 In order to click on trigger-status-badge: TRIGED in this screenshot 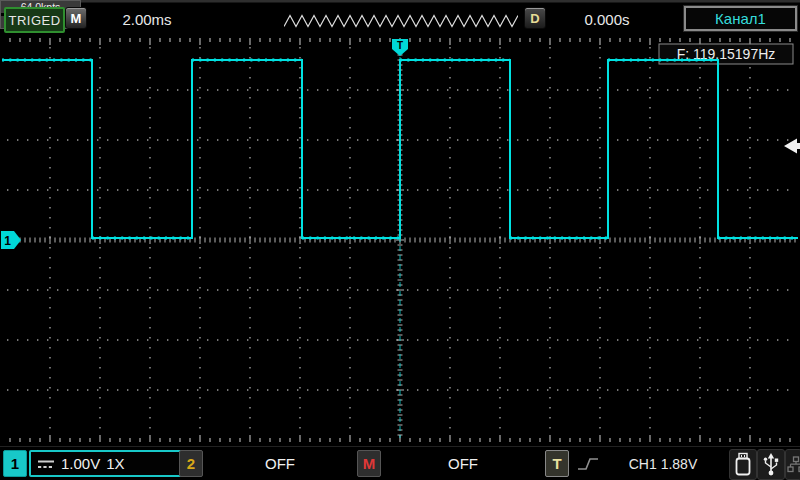, I will do `click(34, 20)`.